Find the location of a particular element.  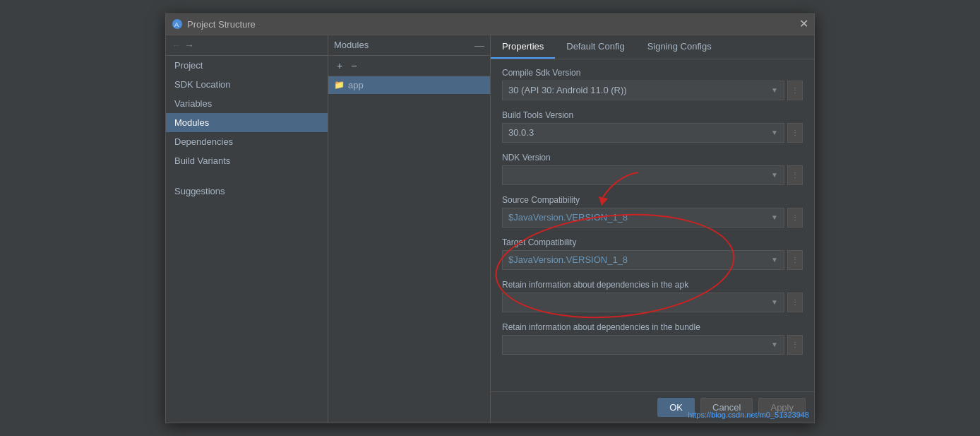

tab-default-config: Default Config is located at coordinates (595, 47).